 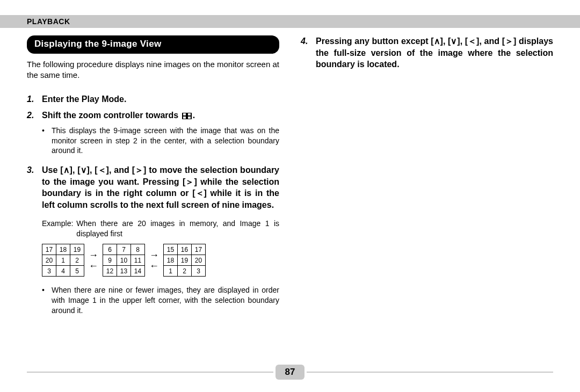 I want to click on step-3-note: • When there are nine or fewer images, t…, so click(x=161, y=301).